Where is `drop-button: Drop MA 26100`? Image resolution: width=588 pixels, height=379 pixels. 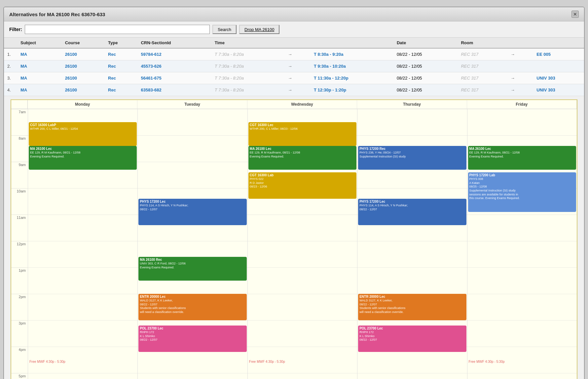 drop-button: Drop MA 26100 is located at coordinates (259, 29).